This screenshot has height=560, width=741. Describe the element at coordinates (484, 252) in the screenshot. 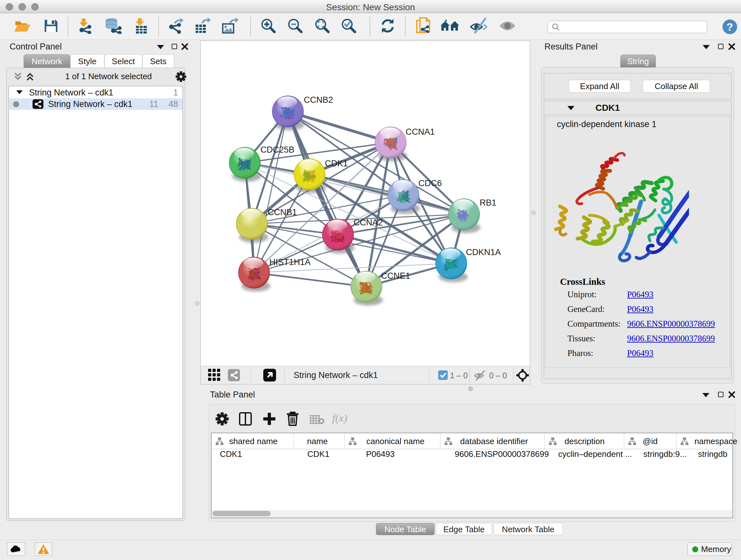

I see `svg-text: CDKN1A` at that location.